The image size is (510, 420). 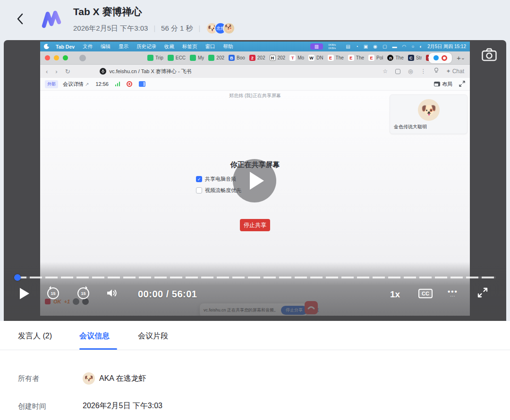 I want to click on meeting-toolbar: 外部 会议详情 ↗ 12:56 布局, so click(x=255, y=84).